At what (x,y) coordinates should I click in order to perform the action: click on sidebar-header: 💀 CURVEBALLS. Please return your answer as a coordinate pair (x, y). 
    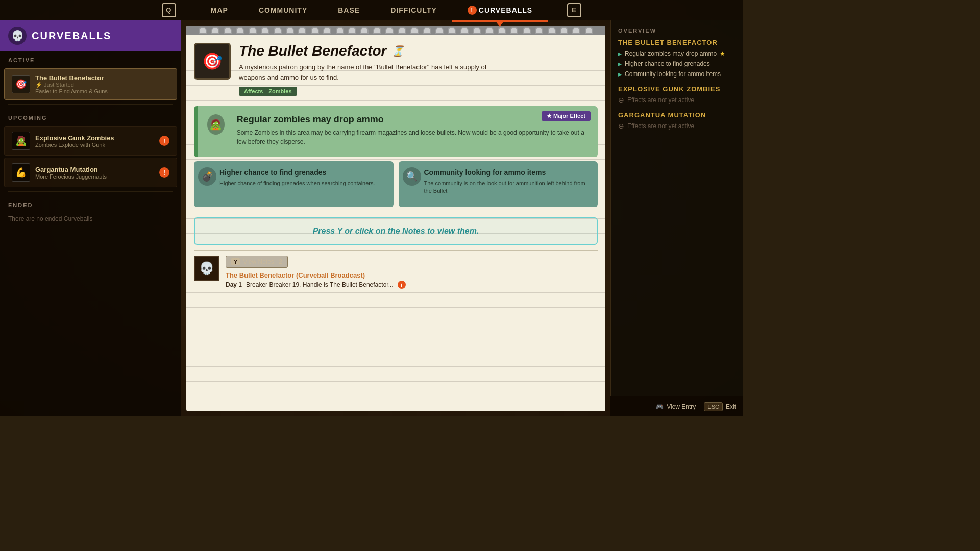
    Looking at the image, I should click on (91, 36).